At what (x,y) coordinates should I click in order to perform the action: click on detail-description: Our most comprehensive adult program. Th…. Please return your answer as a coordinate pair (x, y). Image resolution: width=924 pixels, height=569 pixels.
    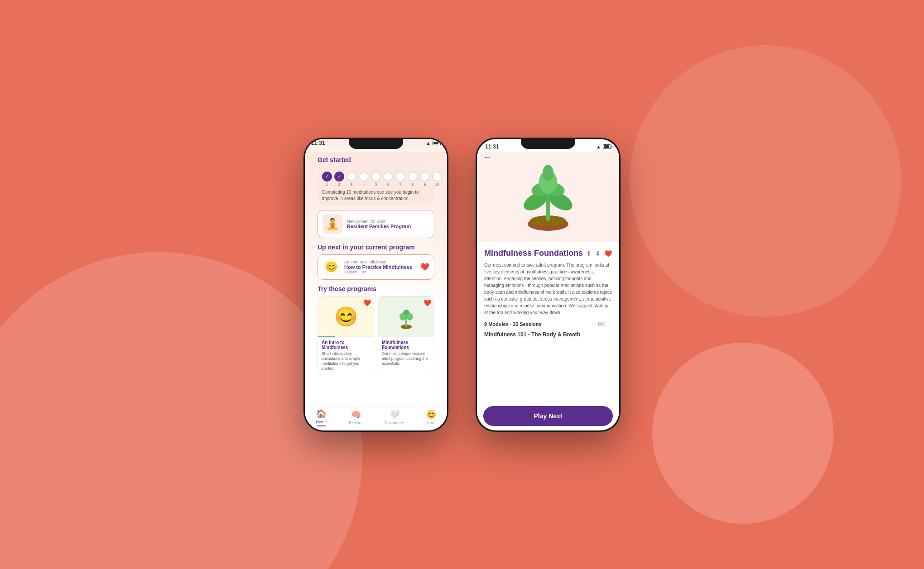
    Looking at the image, I should click on (548, 289).